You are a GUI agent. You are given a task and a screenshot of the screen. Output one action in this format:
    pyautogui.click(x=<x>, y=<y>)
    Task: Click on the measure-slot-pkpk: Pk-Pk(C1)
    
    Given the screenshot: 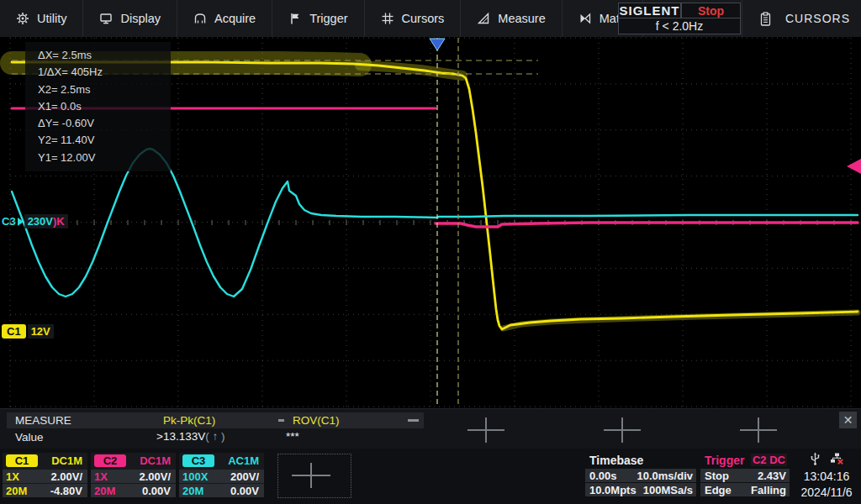 What is the action you would take?
    pyautogui.click(x=224, y=420)
    